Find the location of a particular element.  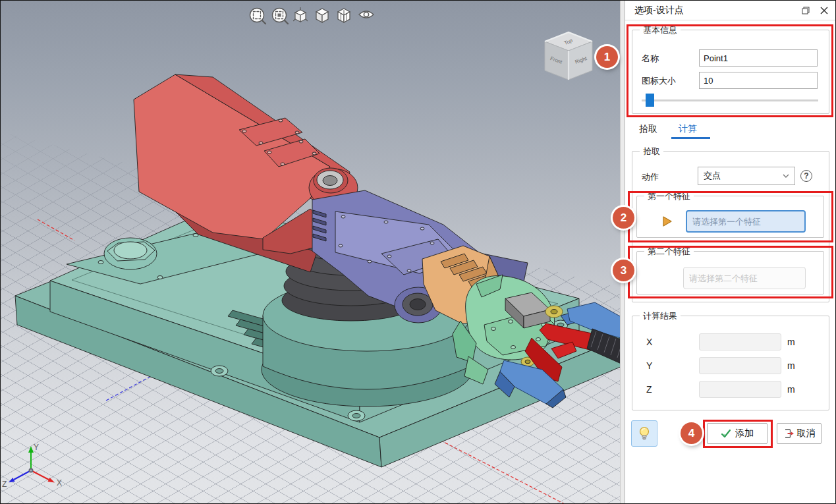

coordinate-triad: Y X Z is located at coordinates (32, 466).